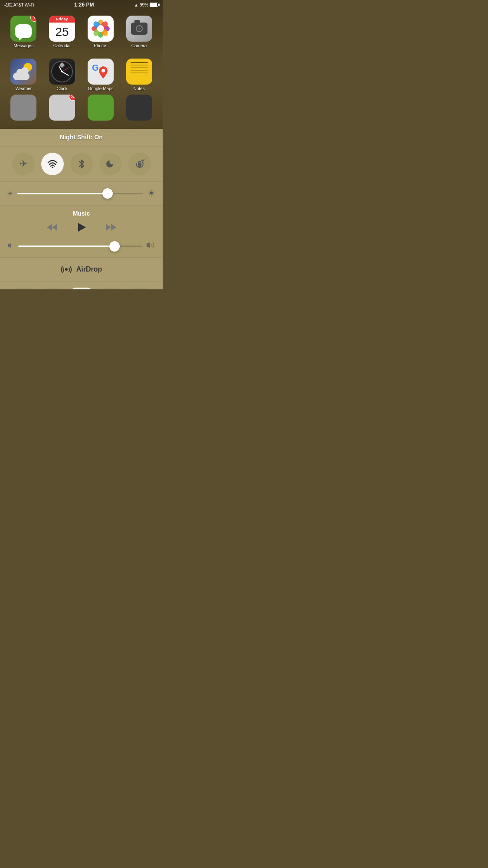 This screenshot has height=868, width=488. Describe the element at coordinates (101, 29) in the screenshot. I see `photos-icon` at that location.